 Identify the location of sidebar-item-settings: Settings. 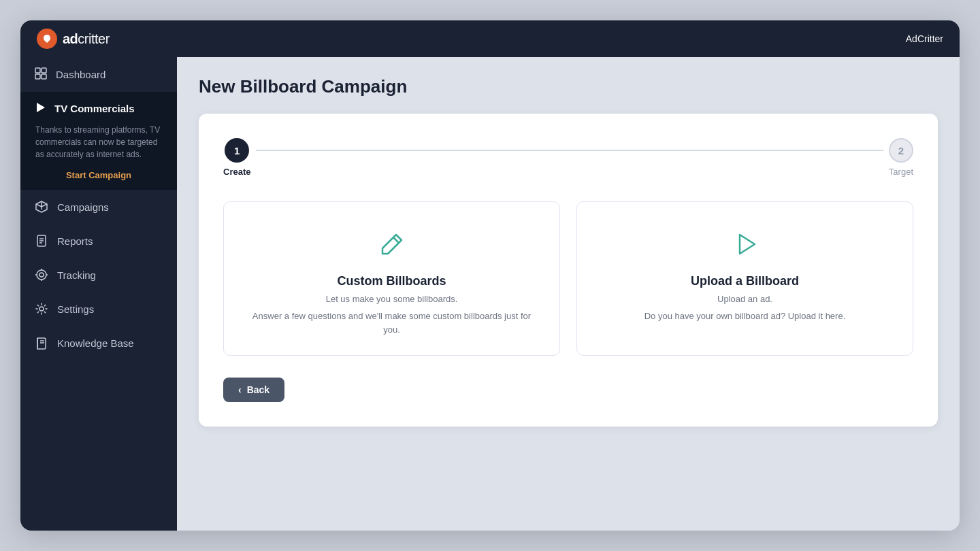
(99, 309).